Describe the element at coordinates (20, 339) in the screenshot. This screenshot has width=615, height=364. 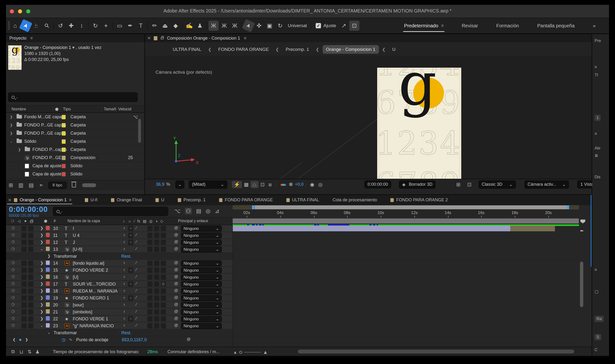
I see `keyframe-nav-icon: ◆` at that location.